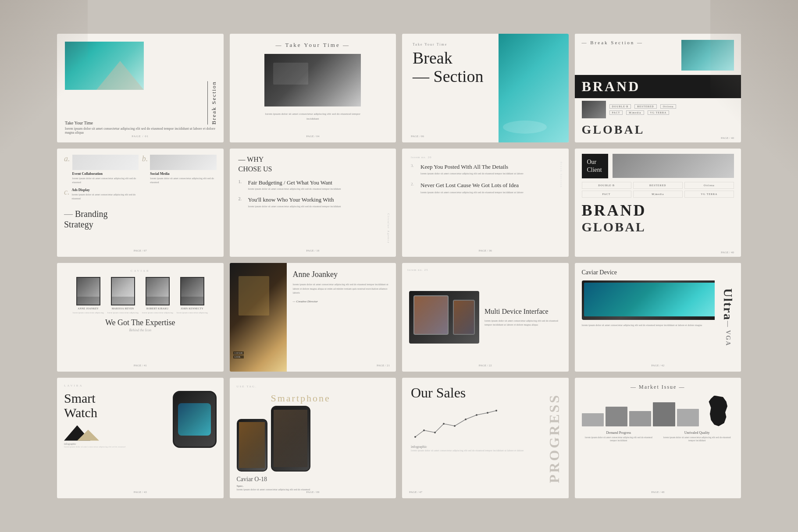 The width and height of the screenshot is (798, 532). I want to click on slide-11-page: PAGE / 22, so click(485, 365).